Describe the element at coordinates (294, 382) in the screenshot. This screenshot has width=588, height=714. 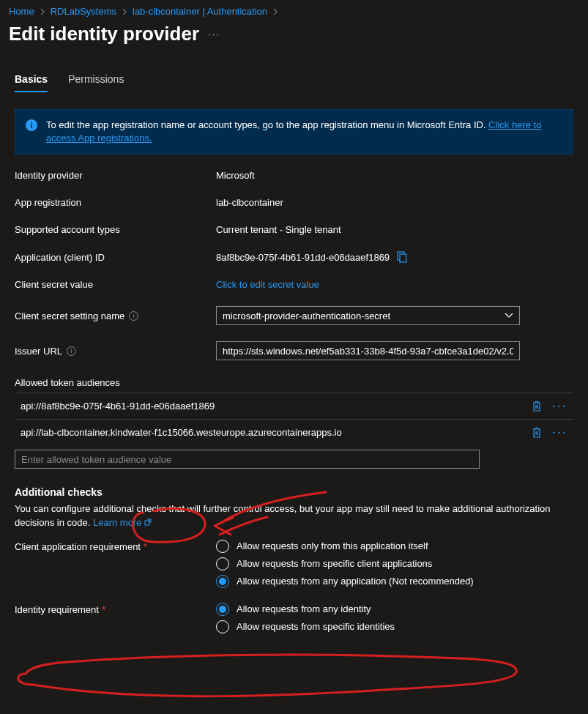
I see `label-allowed-token-audiences: Allowed token audiences` at that location.